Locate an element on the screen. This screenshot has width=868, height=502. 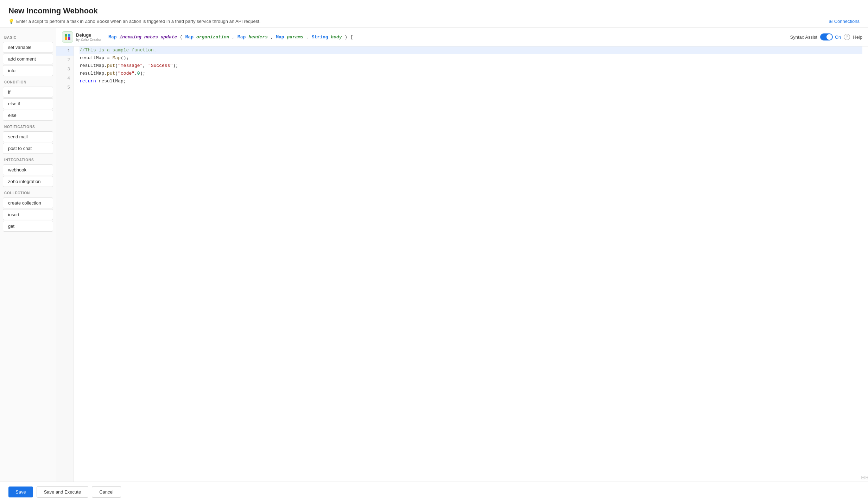
footer: Save Save and Execute Cancel is located at coordinates (434, 492).